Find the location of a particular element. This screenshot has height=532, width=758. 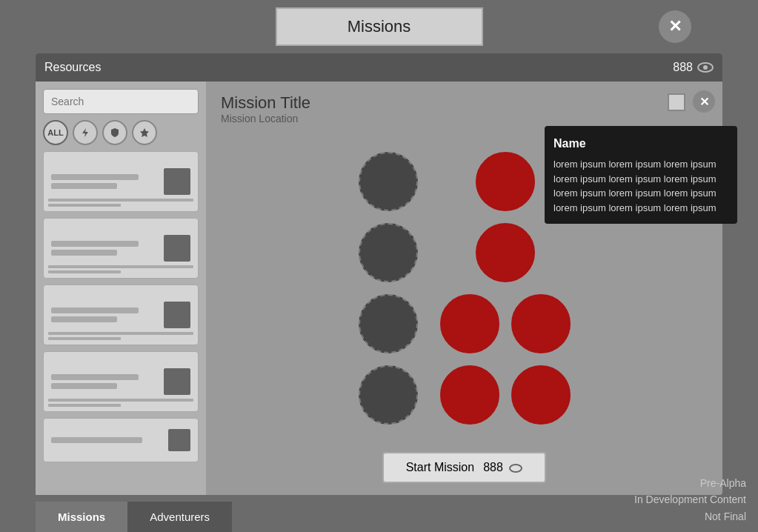

title-text: Missions is located at coordinates (379, 27).